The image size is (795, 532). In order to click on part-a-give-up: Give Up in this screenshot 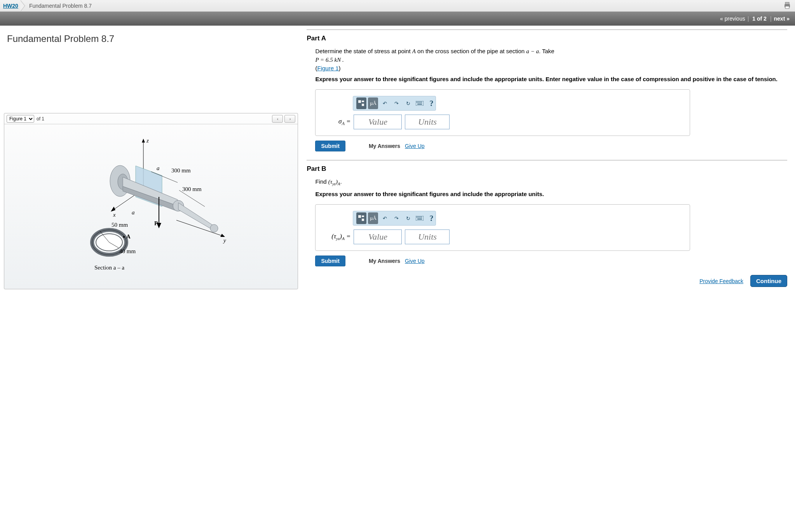, I will do `click(415, 146)`.